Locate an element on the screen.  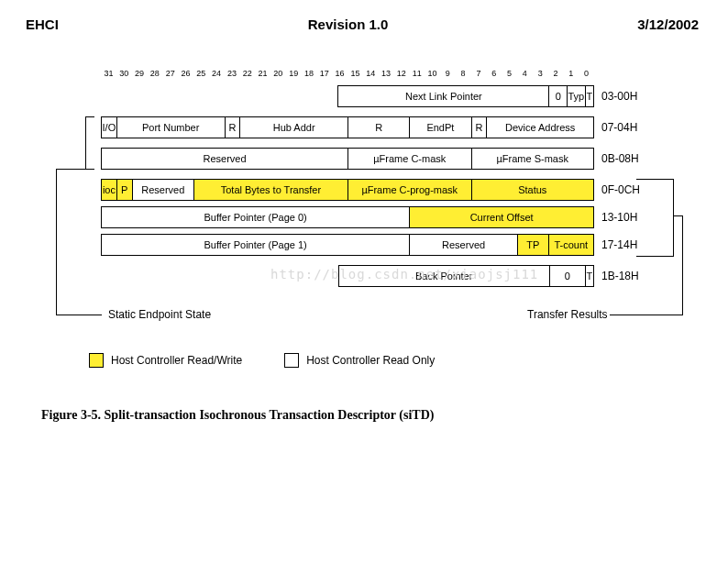
field: Typ is located at coordinates (576, 96).